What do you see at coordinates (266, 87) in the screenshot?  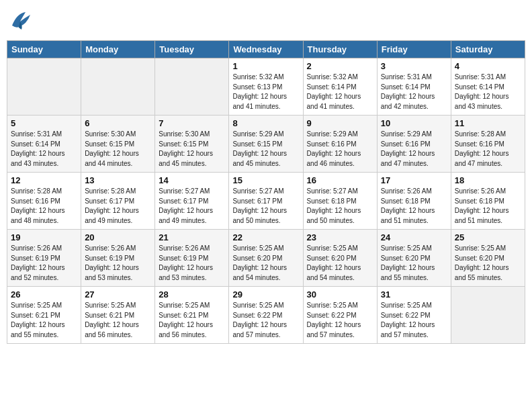 I see `calendar-cell: 1Sunrise: 5:32 AM Sunset: 6:13 PM Daylig…` at bounding box center [266, 87].